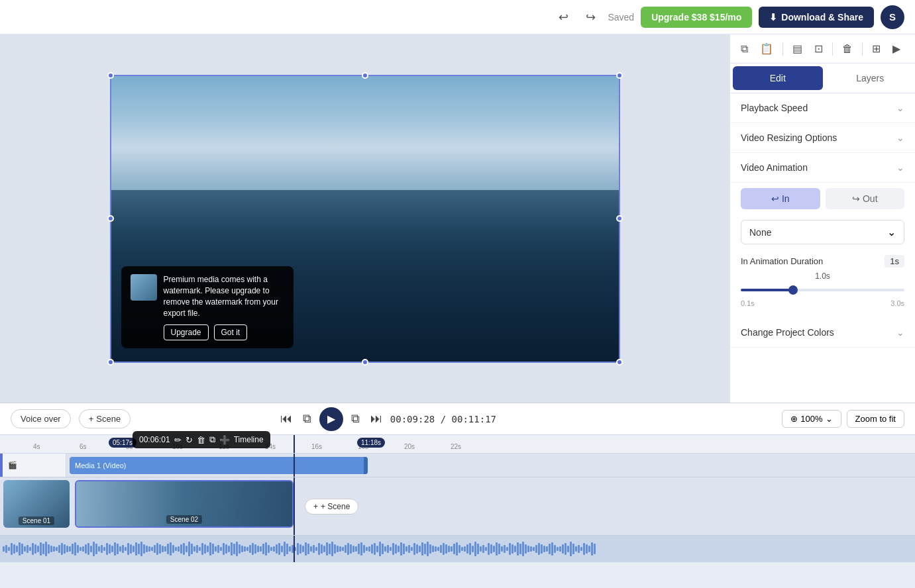 The height and width of the screenshot is (588, 915). What do you see at coordinates (231, 332) in the screenshot?
I see `popup-got-it-button: Got it` at bounding box center [231, 332].